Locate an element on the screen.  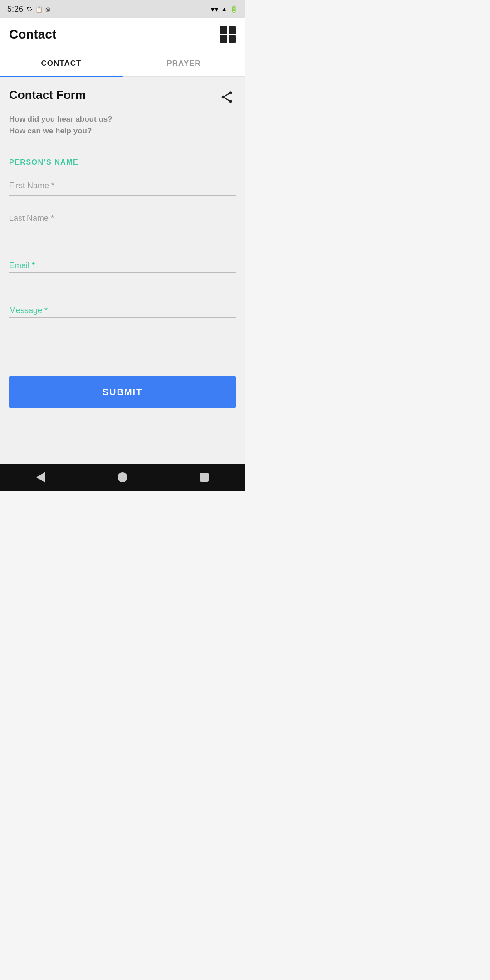
submit-button: SUBMIT is located at coordinates (122, 392).